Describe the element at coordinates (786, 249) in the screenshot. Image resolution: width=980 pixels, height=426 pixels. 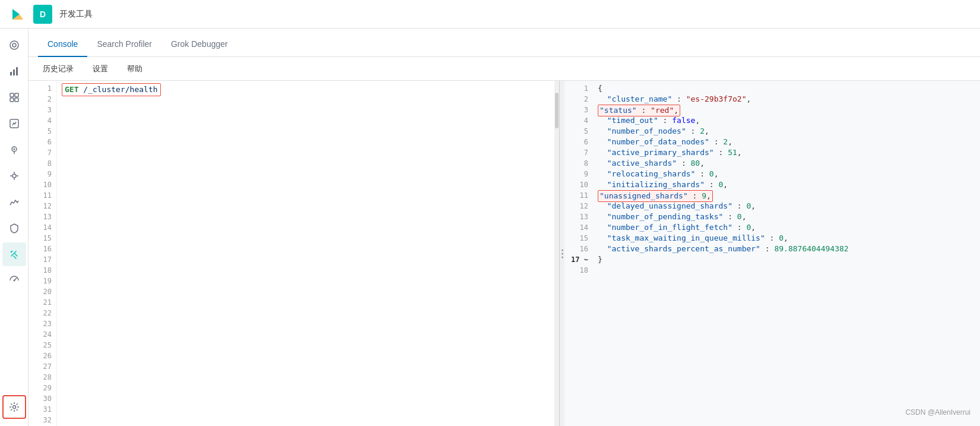
I see `out-line-16: "active_shards_percent_as_number" : 89.8…` at that location.